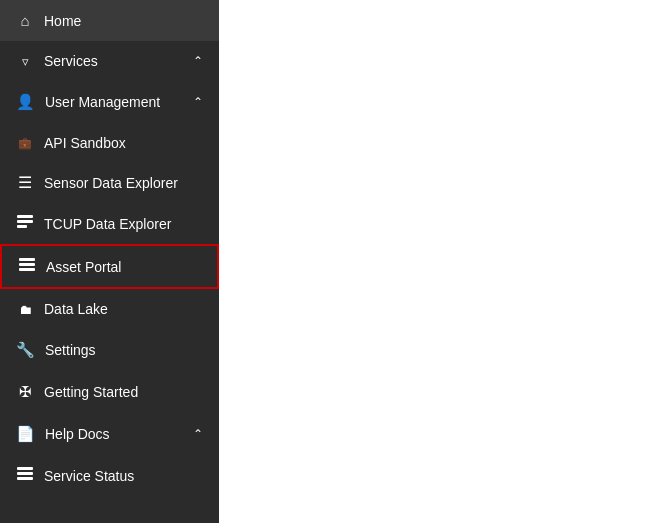 The image size is (658, 523). What do you see at coordinates (25, 310) in the screenshot?
I see `data-lake-icon: 🖿` at bounding box center [25, 310].